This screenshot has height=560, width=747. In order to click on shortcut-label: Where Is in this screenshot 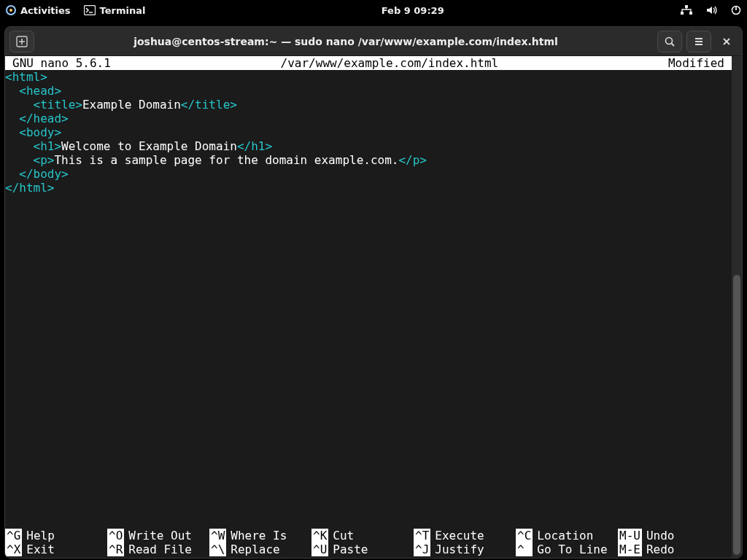, I will do `click(258, 535)`.